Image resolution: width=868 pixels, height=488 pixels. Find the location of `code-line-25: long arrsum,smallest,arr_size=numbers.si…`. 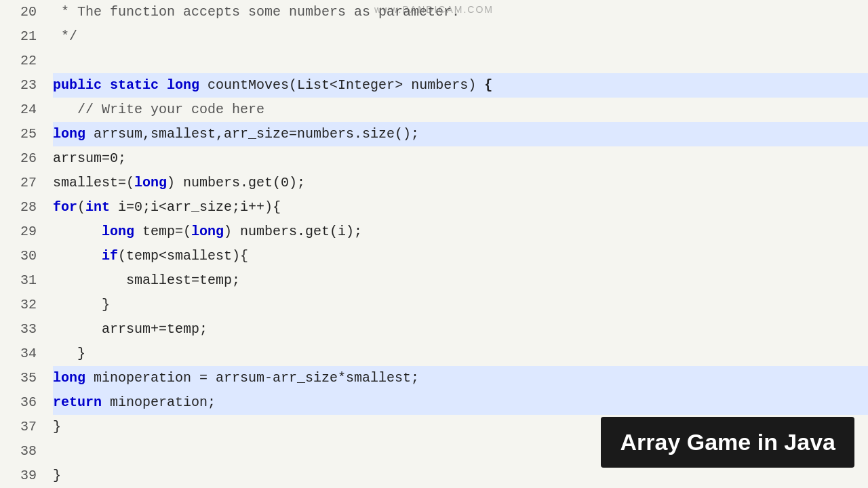

code-line-25: long arrsum,smallest,arr_size=numbers.si… is located at coordinates (460, 134).